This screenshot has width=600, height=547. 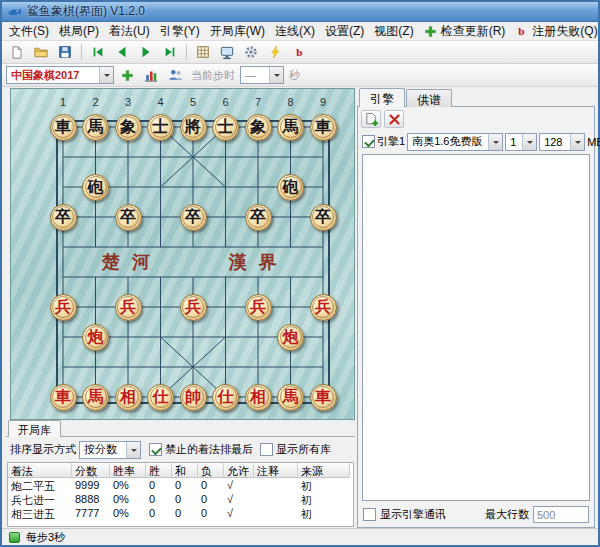 What do you see at coordinates (324, 470) in the screenshot?
I see `table-header-cell: 来源` at bounding box center [324, 470].